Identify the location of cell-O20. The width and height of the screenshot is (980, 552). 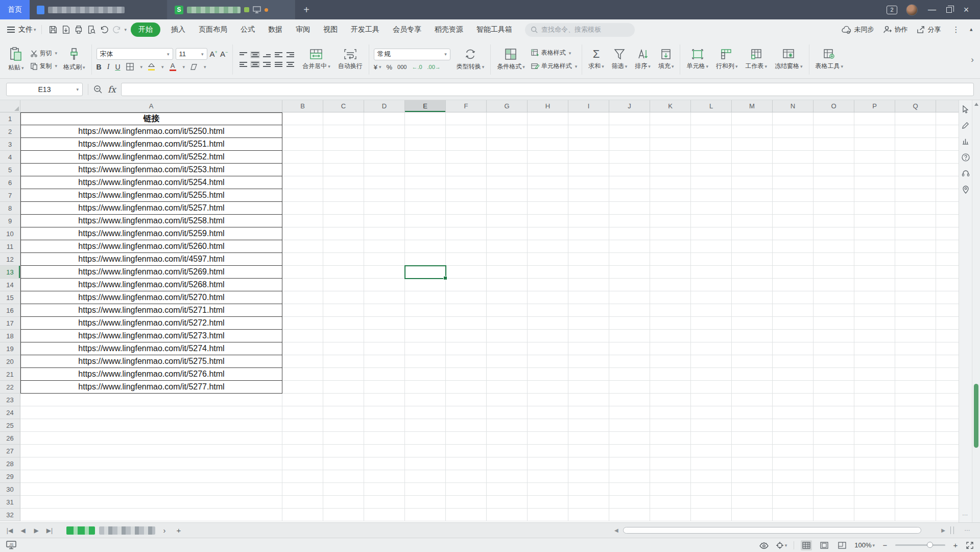
(834, 362).